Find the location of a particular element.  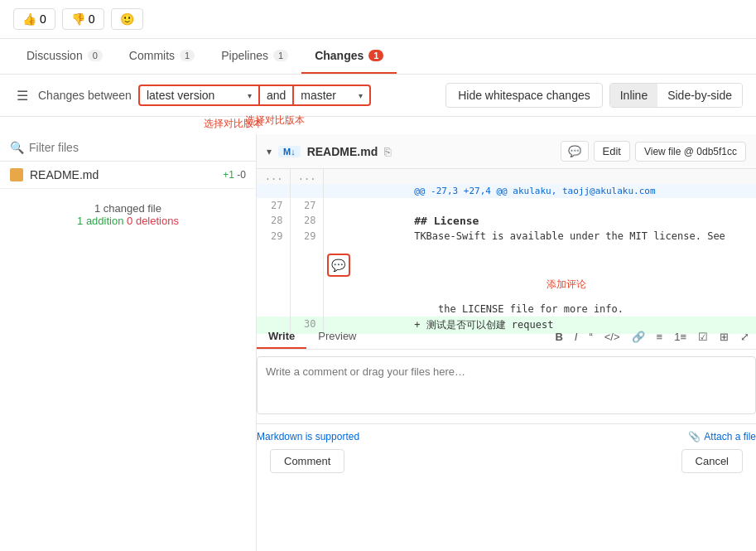

add-comment-line-button: 💬 is located at coordinates (339, 265).